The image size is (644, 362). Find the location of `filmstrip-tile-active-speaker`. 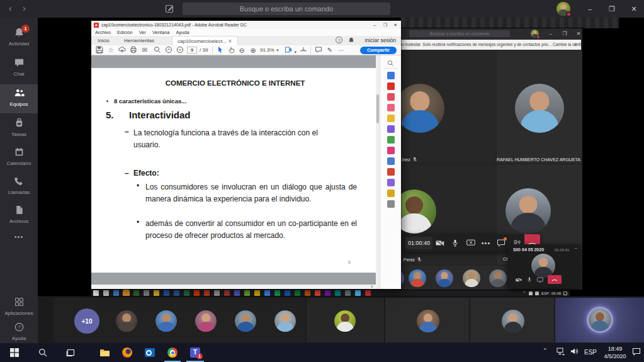

filmstrip-tile-active-speaker is located at coordinates (599, 320).